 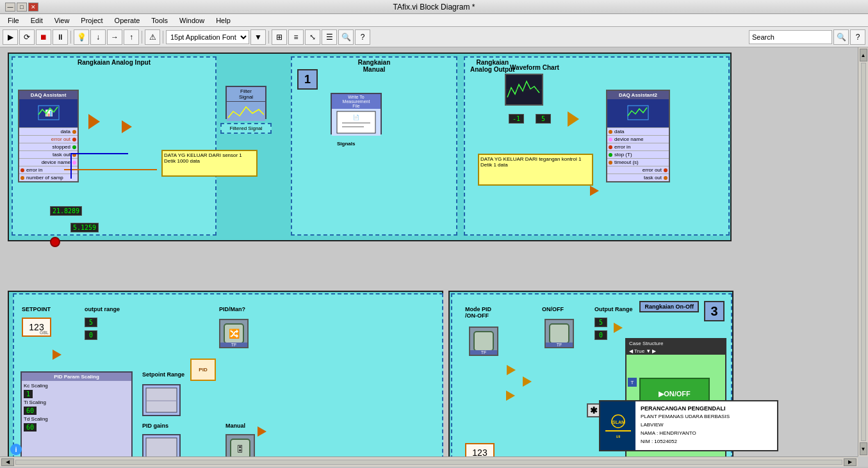 What do you see at coordinates (639, 351) in the screenshot?
I see `case-true-label: True` at bounding box center [639, 351].